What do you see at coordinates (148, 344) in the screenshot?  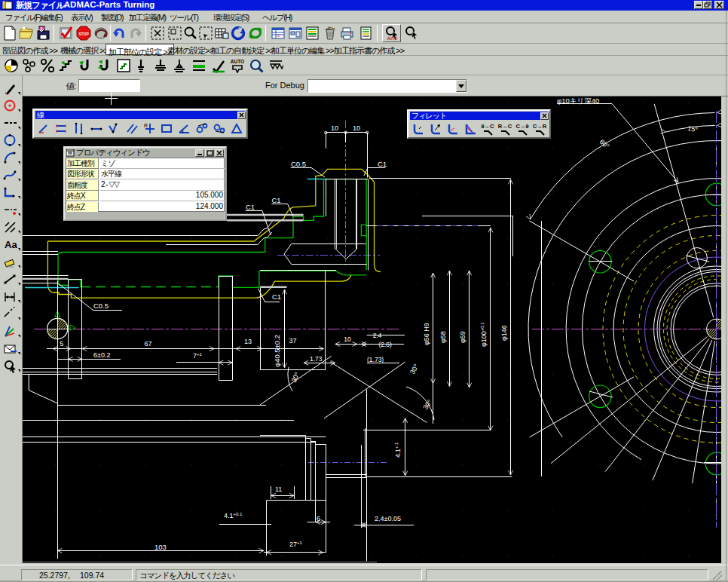 I see `svg-text: 67` at bounding box center [148, 344].